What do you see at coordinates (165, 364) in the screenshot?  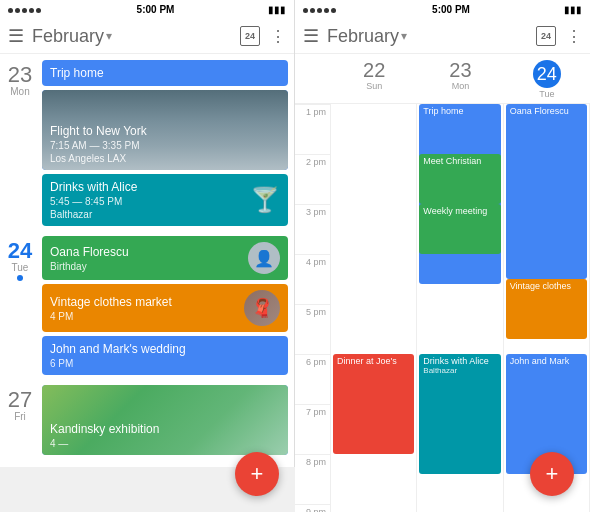 I see `event-time-wedding: 6 PM` at bounding box center [165, 364].